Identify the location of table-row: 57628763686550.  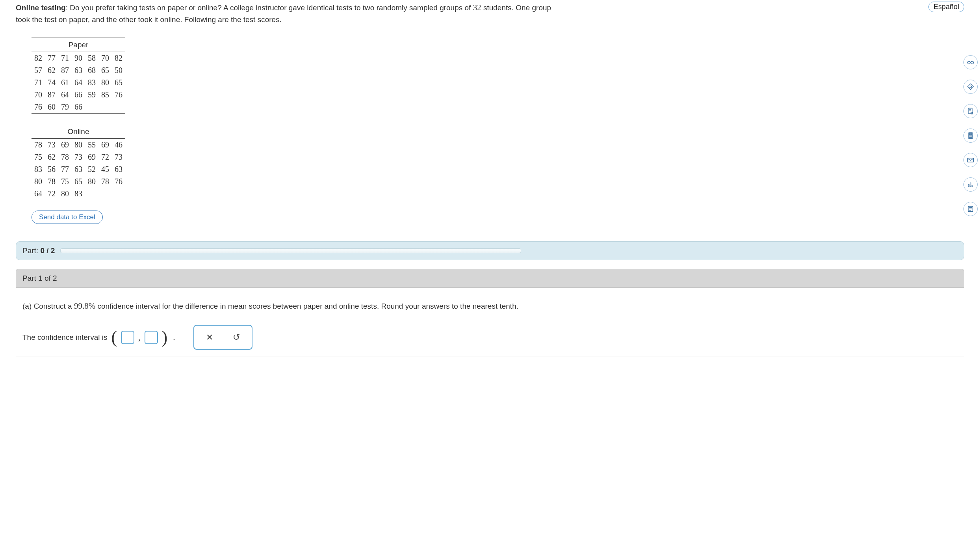
(78, 70).